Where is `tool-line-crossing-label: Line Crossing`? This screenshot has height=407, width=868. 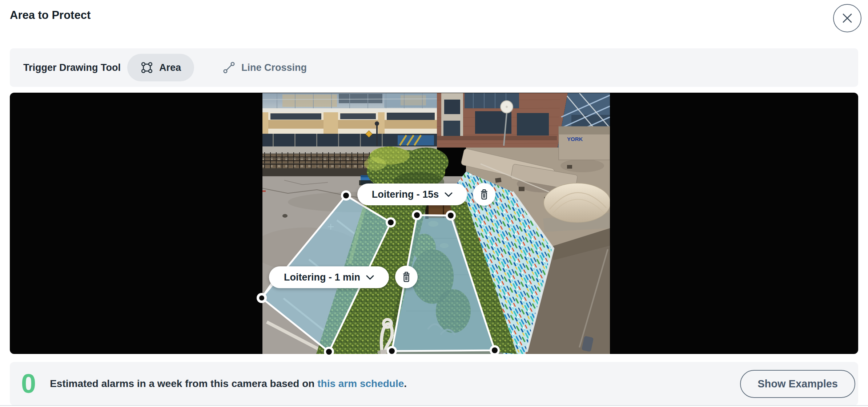 tool-line-crossing-label: Line Crossing is located at coordinates (274, 68).